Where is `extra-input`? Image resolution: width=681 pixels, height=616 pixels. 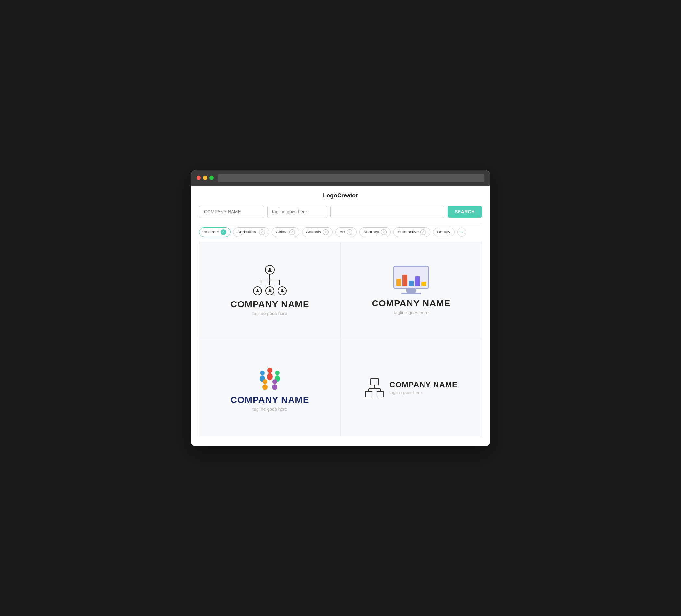
extra-input is located at coordinates (387, 212).